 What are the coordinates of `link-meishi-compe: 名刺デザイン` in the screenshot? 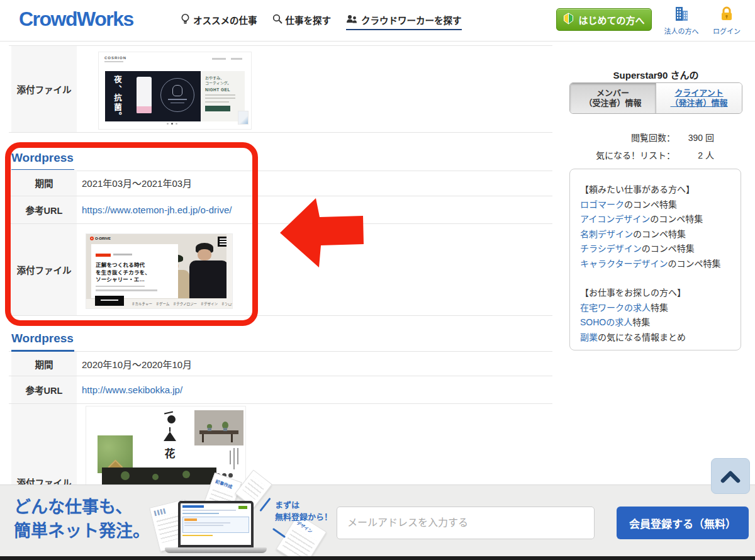 It's located at (607, 234).